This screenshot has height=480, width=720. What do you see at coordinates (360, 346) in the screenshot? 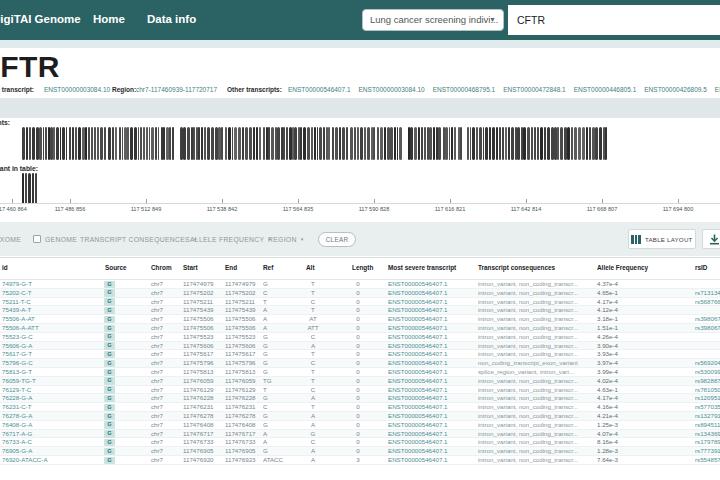
I see `table-row: G75606-G-Achr7117475606117475606GA0ENST0…` at bounding box center [360, 346].